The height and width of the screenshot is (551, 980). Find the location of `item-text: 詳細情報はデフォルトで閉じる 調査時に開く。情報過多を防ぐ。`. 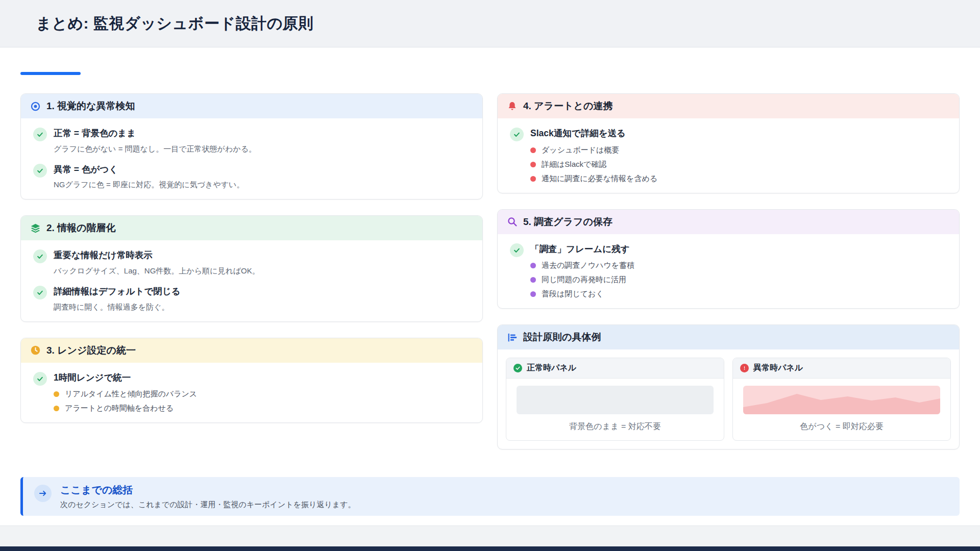

item-text: 詳細情報はデフォルトで閉じる 調査時に開く。情報過多を防ぐ。 is located at coordinates (117, 299).